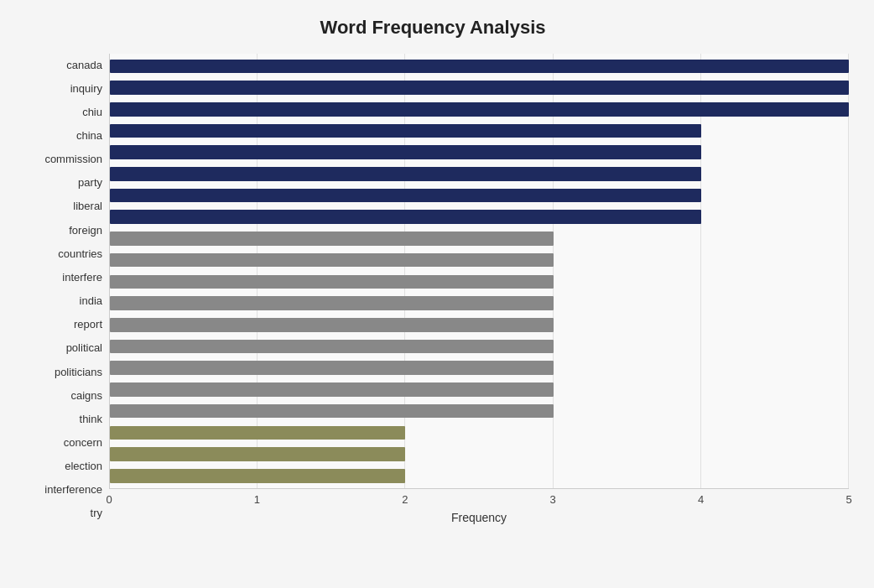 Image resolution: width=874 pixels, height=588 pixels. Describe the element at coordinates (91, 419) in the screenshot. I see `y-label: think` at that location.